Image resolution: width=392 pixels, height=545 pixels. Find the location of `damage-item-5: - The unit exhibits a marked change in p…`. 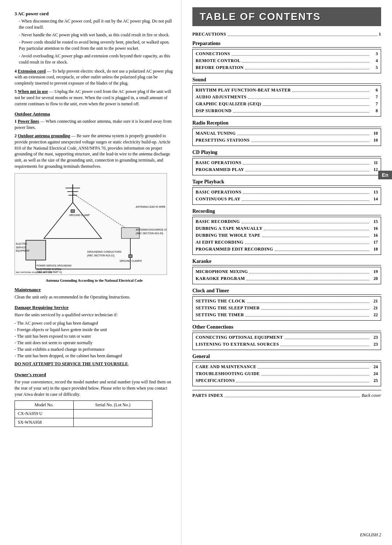

damage-item-5: - The unit exhibits a marked change in p… is located at coordinates (94, 349).